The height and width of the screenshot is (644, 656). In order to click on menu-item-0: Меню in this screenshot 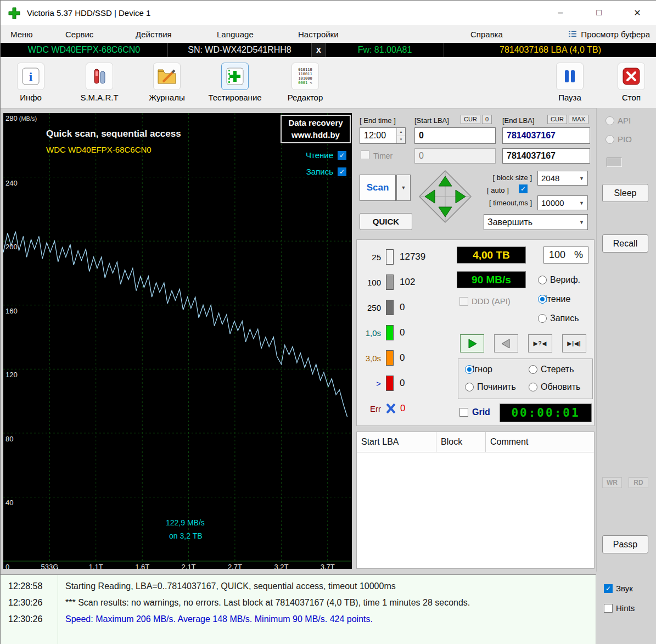, I will do `click(22, 34)`.